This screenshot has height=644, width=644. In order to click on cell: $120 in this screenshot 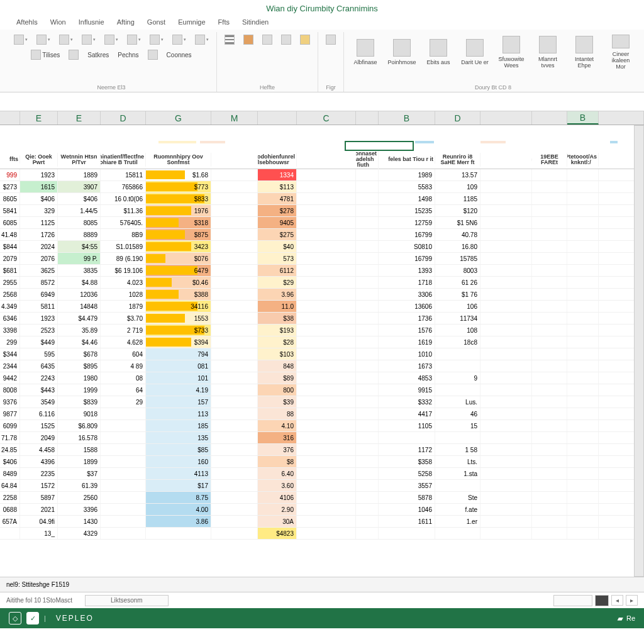, I will do `click(458, 211)`.